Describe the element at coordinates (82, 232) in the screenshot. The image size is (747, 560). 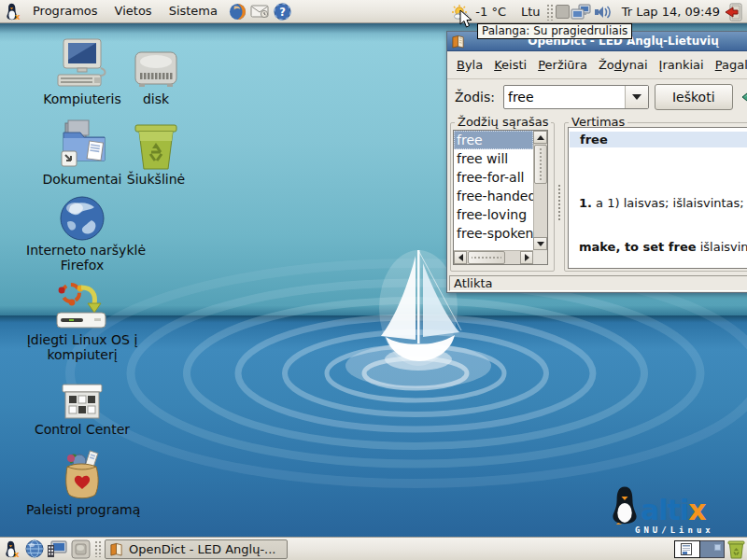
I see `desktop-icon-firefox: Interneto naršyklė Firefox` at that location.